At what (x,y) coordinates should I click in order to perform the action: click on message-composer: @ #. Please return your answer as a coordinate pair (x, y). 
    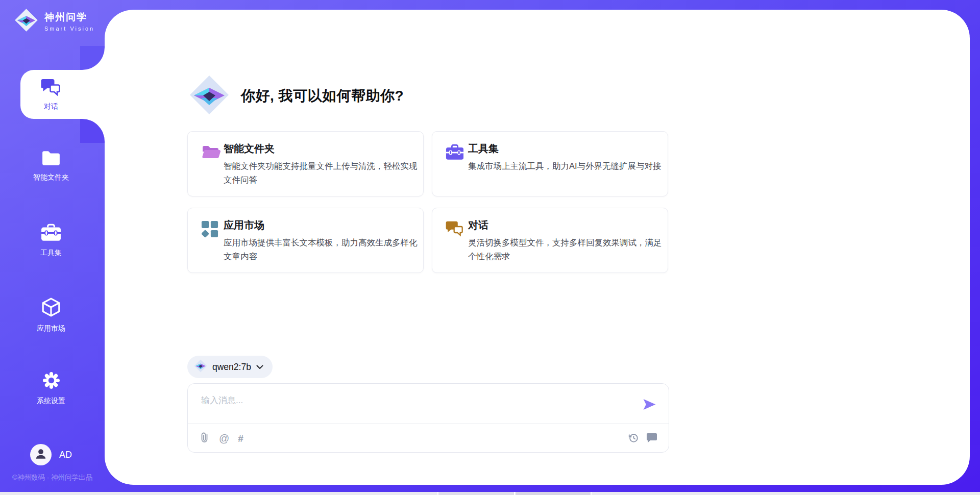
    Looking at the image, I should click on (428, 418).